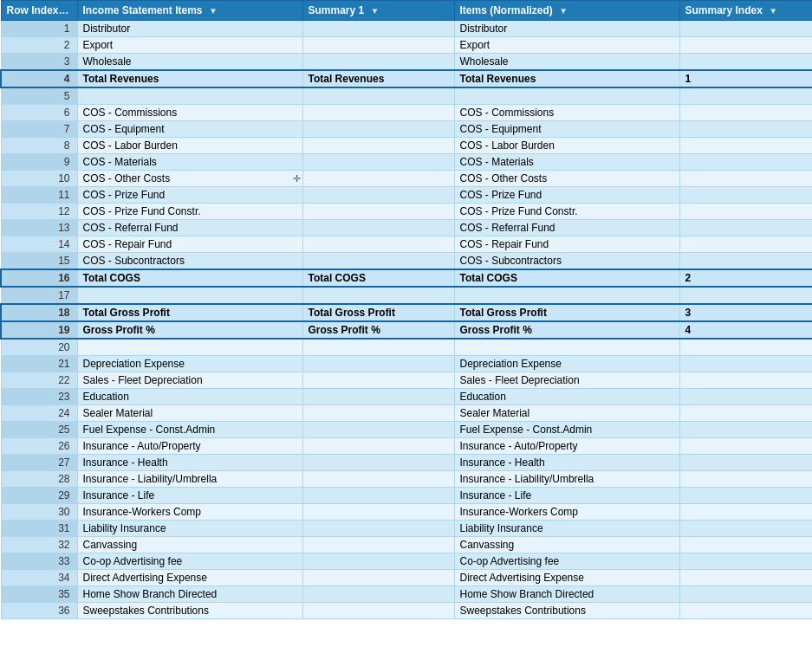  Describe the element at coordinates (745, 278) in the screenshot. I see `cell-summary-index: 2` at that location.